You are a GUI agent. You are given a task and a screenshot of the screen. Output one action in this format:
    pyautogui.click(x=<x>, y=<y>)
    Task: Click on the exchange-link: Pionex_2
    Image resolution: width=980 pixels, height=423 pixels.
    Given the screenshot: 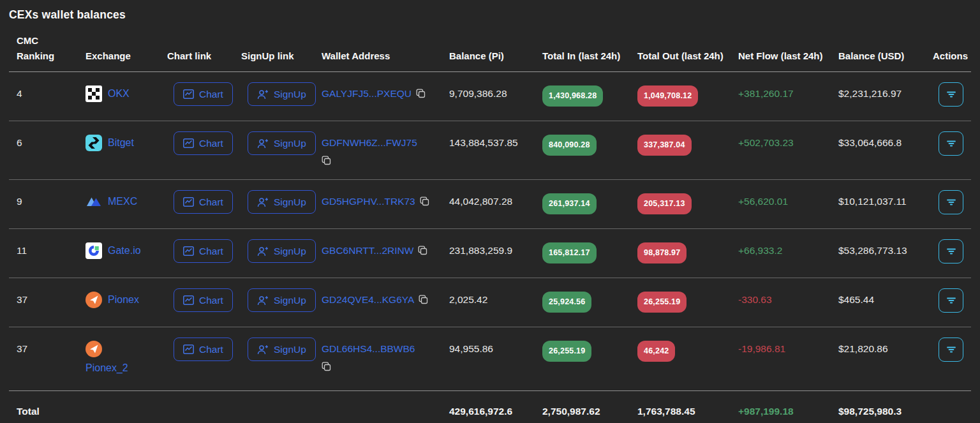 What is the action you would take?
    pyautogui.click(x=120, y=359)
    